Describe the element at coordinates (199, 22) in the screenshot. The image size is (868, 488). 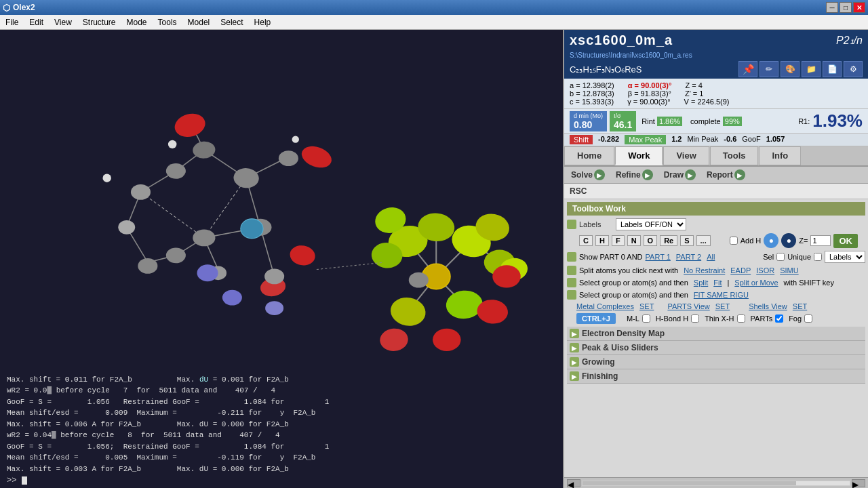
I see `menu-model: Model` at that location.